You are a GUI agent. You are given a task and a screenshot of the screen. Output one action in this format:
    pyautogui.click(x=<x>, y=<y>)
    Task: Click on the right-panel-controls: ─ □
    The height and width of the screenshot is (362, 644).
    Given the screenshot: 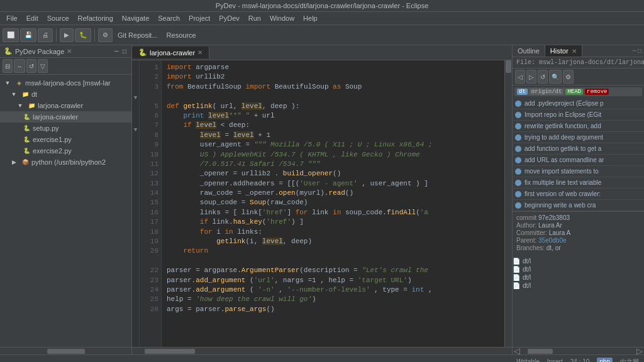 What is the action you would take?
    pyautogui.click(x=638, y=51)
    